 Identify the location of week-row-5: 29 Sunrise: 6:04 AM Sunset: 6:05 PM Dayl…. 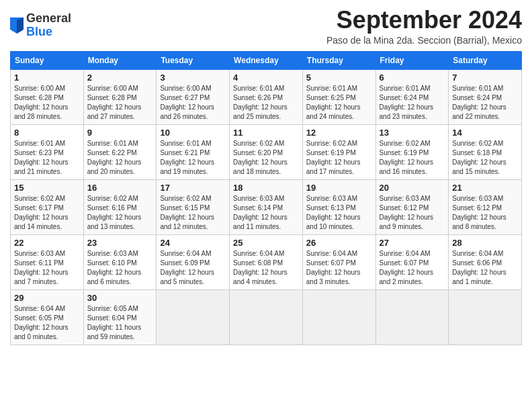
(266, 317).